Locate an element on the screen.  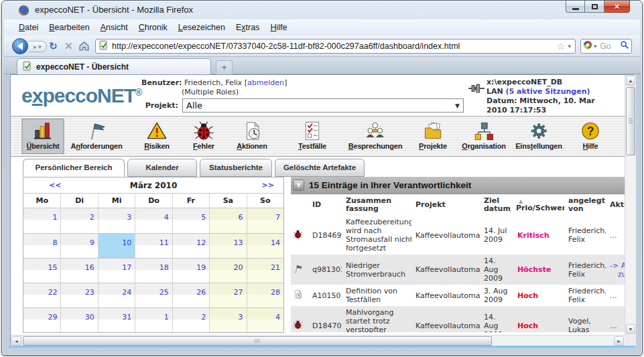
column-header-angelegt-von: angelegtvon is located at coordinates (585, 205).